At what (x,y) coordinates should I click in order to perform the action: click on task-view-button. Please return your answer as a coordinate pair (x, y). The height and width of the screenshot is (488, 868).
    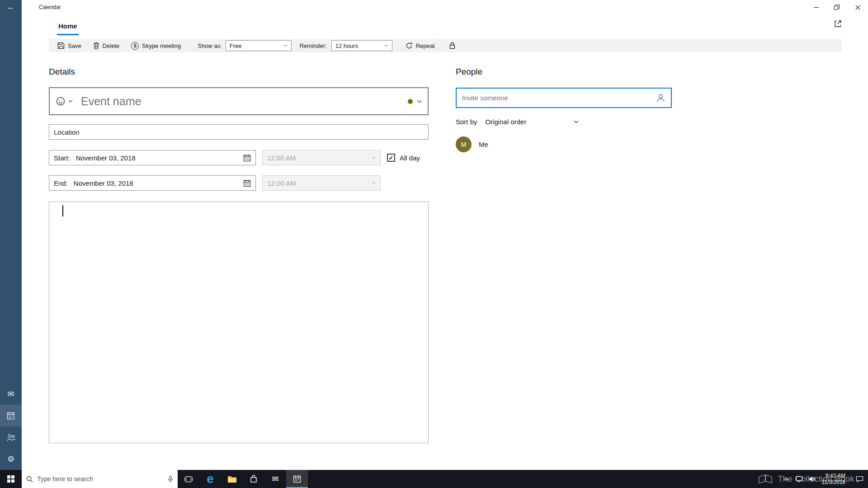
    Looking at the image, I should click on (189, 479).